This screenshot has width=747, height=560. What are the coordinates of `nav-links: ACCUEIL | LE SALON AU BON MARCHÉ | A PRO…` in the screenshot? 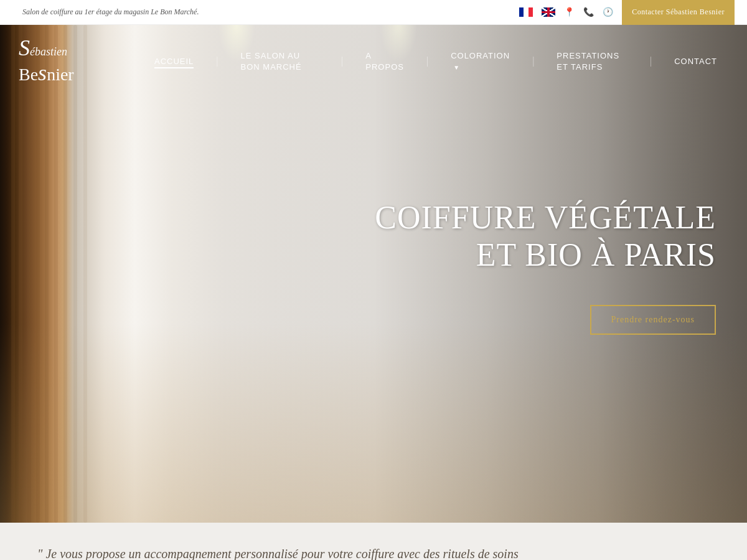 It's located at (436, 61).